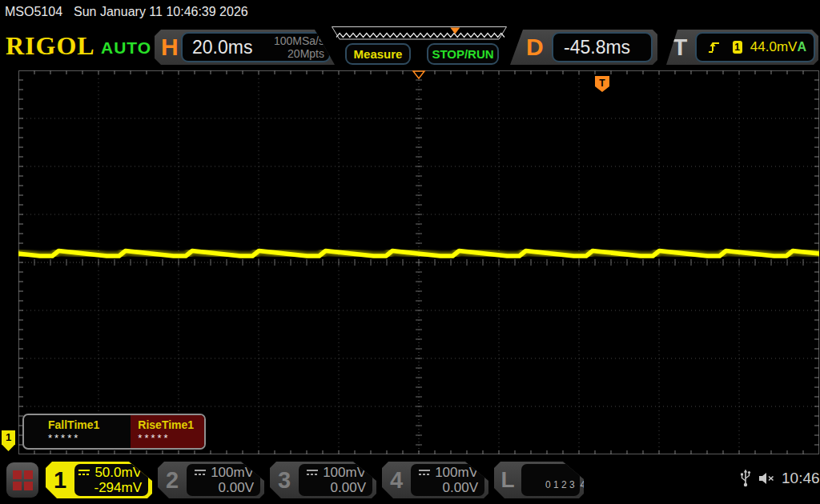 The width and height of the screenshot is (820, 504). I want to click on channel-offset: -294mV, so click(118, 488).